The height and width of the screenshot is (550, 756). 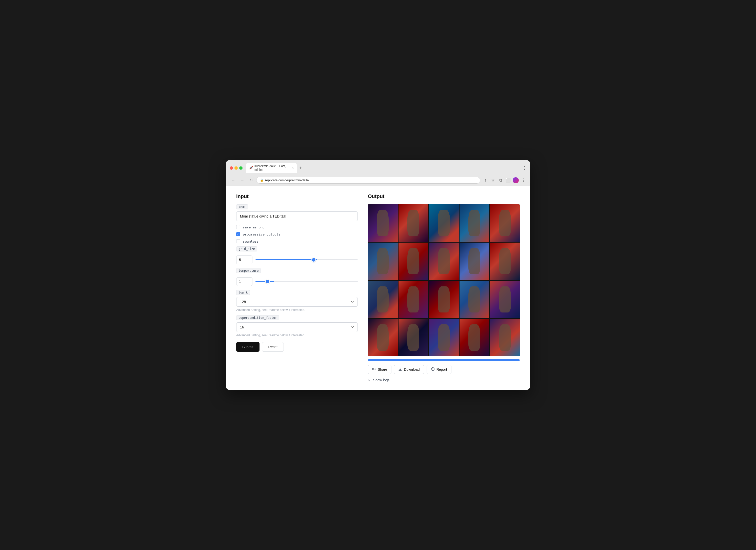 What do you see at coordinates (287, 180) in the screenshot?
I see `url-text: replicate.com/kuprel/min-dalle` at bounding box center [287, 180].